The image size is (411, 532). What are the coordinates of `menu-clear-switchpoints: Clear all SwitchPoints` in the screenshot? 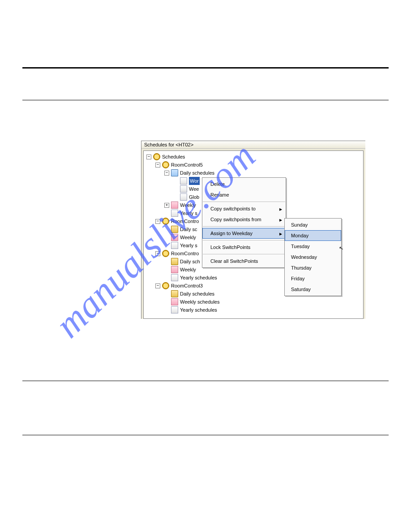 It's located at (244, 261).